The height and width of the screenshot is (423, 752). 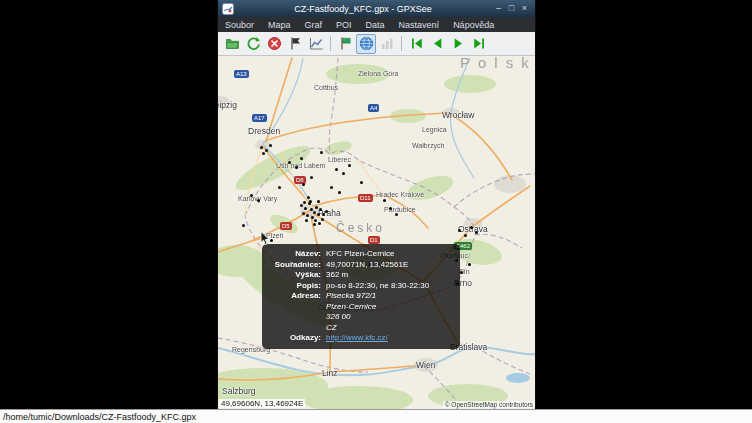 What do you see at coordinates (416, 44) in the screenshot?
I see `first-file-button` at bounding box center [416, 44].